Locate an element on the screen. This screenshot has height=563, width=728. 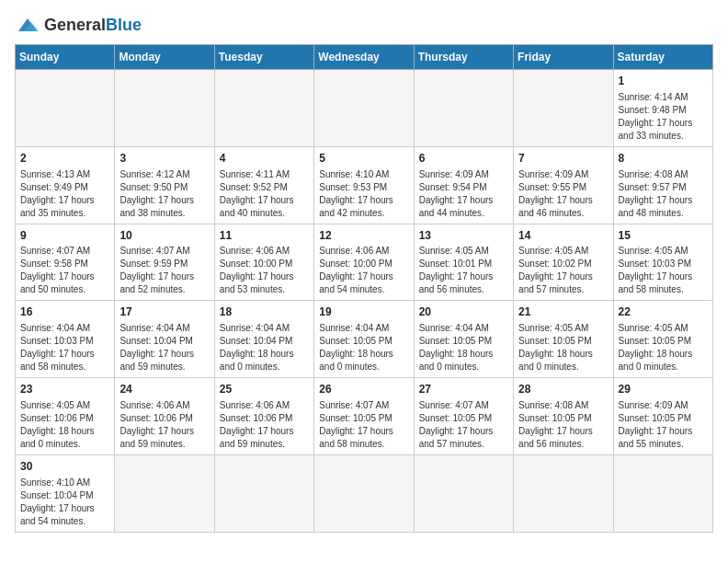
day-info: Sunrise: 4:05 AM Sunset: 10:01 PM Daylig… is located at coordinates (463, 270).